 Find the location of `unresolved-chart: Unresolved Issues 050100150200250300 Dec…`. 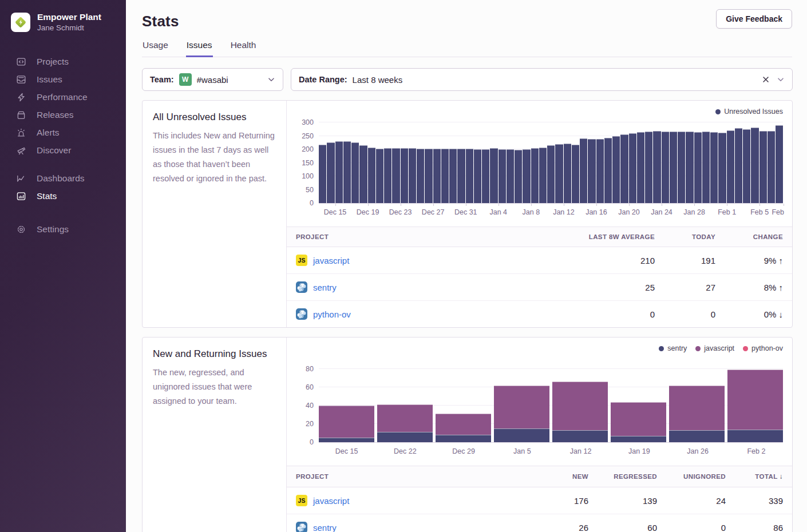

unresolved-chart: Unresolved Issues 050100150200250300 Dec… is located at coordinates (539, 161).